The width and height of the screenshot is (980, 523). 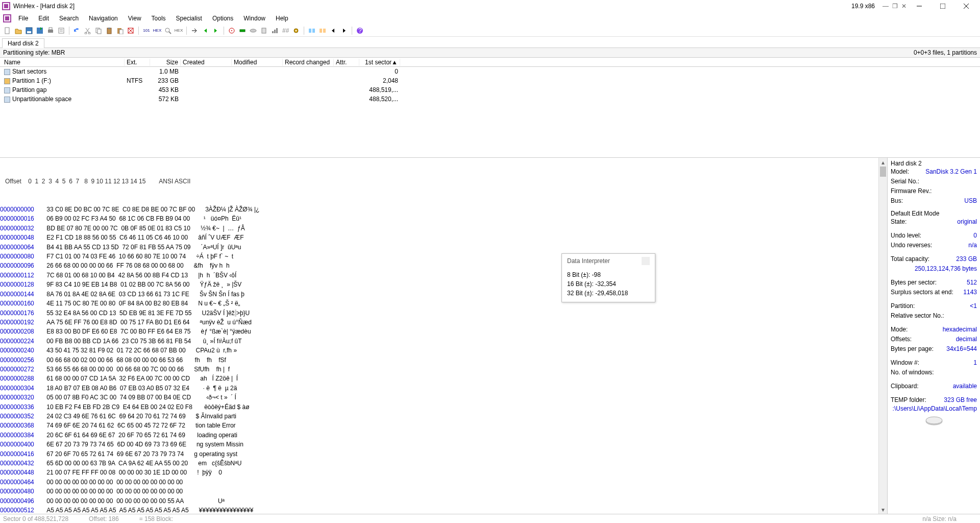 I want to click on data-interpreter-window: Data Interpreter 8 Bit (±): -9816 Bit (±…, so click(x=608, y=278).